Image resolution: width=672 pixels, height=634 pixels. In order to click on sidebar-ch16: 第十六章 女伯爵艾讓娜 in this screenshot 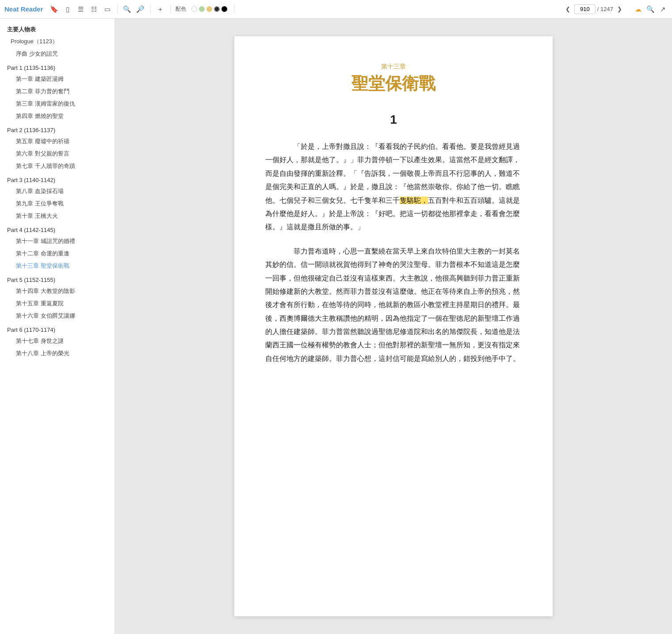, I will do `click(57, 316)`.